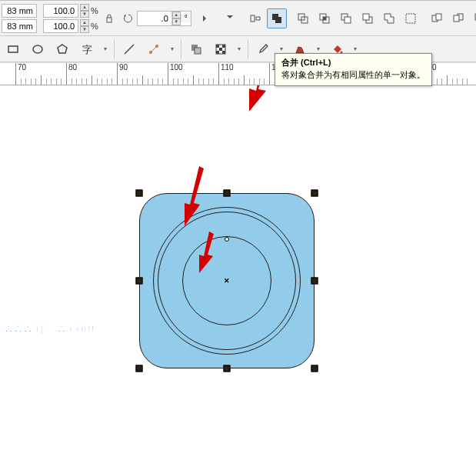 The height and width of the screenshot is (450, 476). Describe the element at coordinates (325, 18) in the screenshot. I see `intersect-button` at that location.